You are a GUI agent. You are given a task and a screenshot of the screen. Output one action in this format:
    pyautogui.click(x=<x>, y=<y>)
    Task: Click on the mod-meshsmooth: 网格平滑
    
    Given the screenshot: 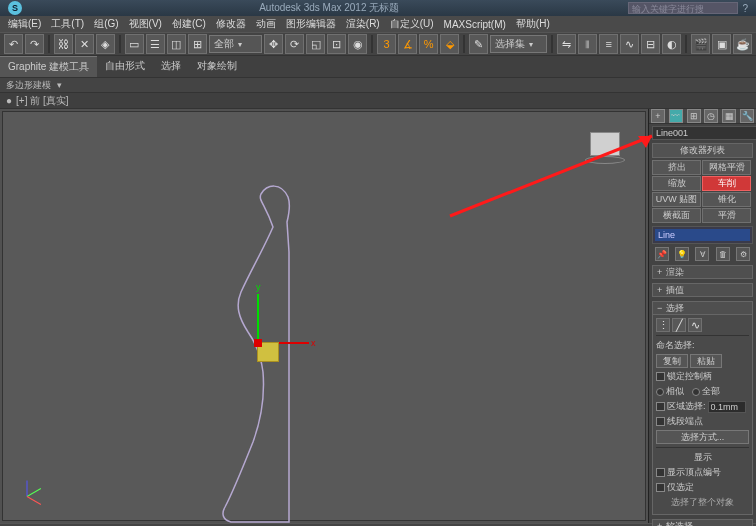 What is the action you would take?
    pyautogui.click(x=726, y=168)
    